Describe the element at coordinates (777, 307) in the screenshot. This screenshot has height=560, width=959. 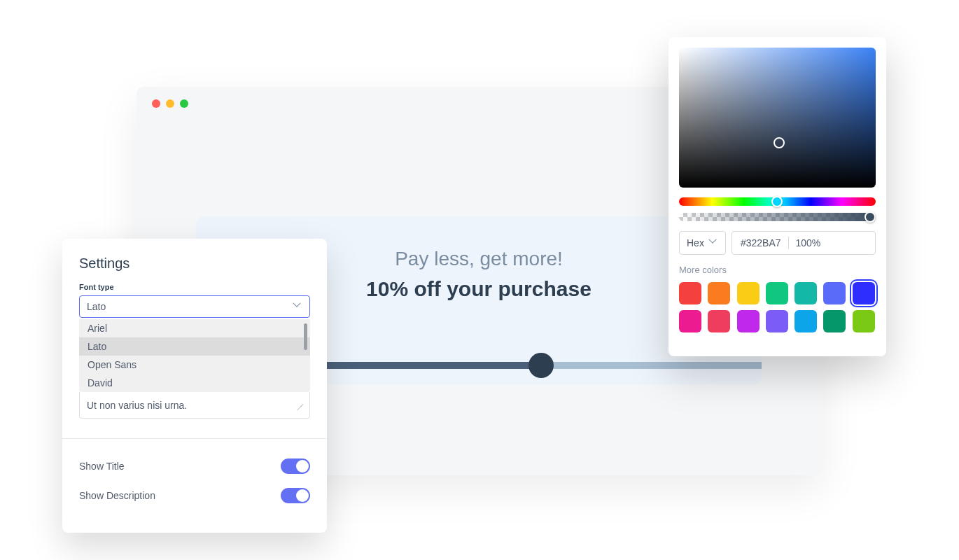
I see `swatch-grid` at that location.